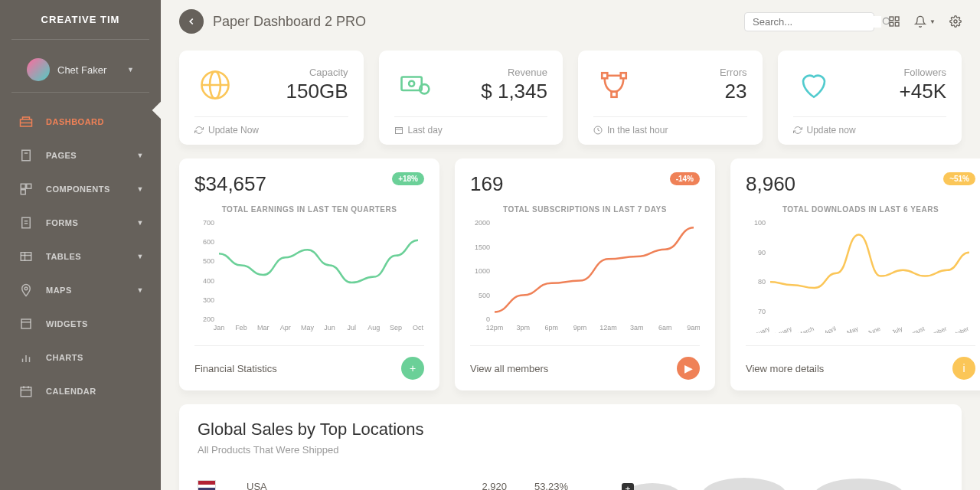 The image size is (980, 490). I want to click on global-table: USA2,92053.23%, so click(383, 482).